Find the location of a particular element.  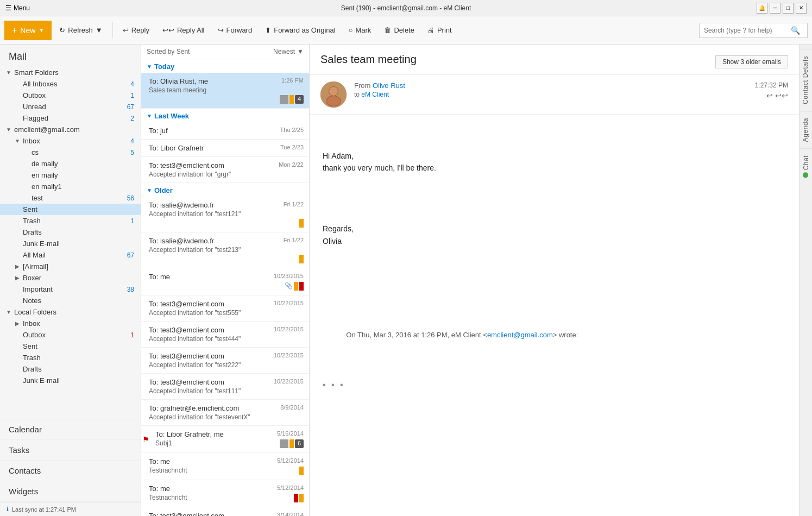

en-maily1-label: en maily1 is located at coordinates (86, 187).